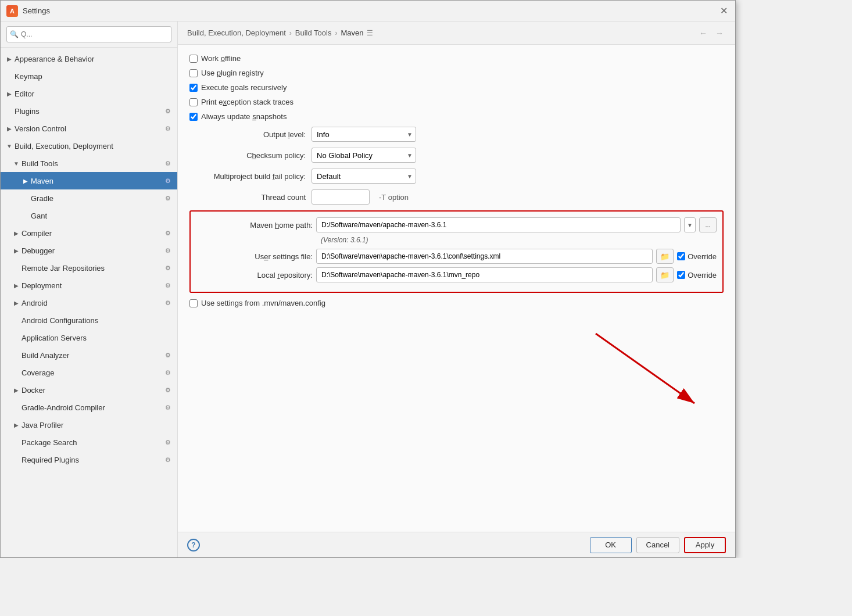 Image resolution: width=852 pixels, height=616 pixels. I want to click on execute-goals-label: Execute goals recursively, so click(244, 87).